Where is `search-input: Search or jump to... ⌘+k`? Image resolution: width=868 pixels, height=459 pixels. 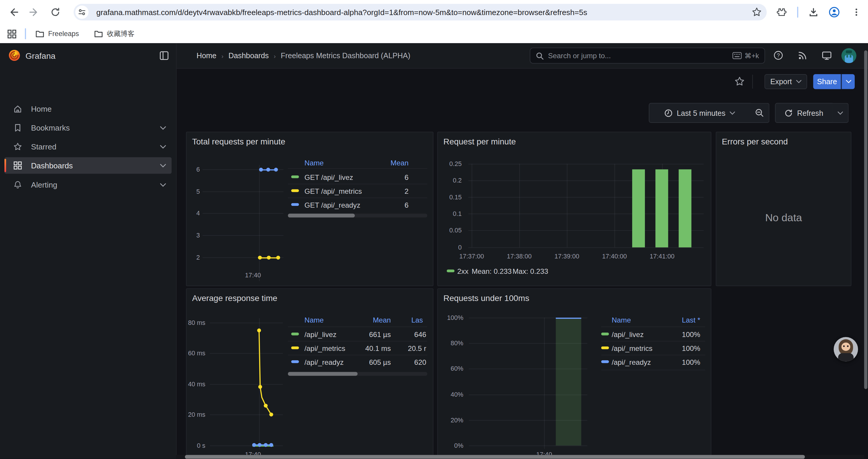
search-input: Search or jump to... ⌘+k is located at coordinates (647, 56).